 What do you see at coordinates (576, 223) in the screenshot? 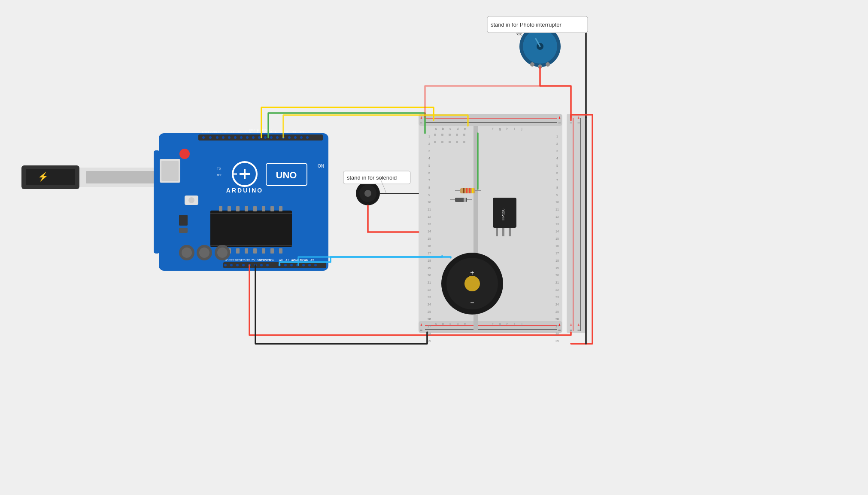
I see `right-power-rail: + − + − + − + −` at bounding box center [576, 223].